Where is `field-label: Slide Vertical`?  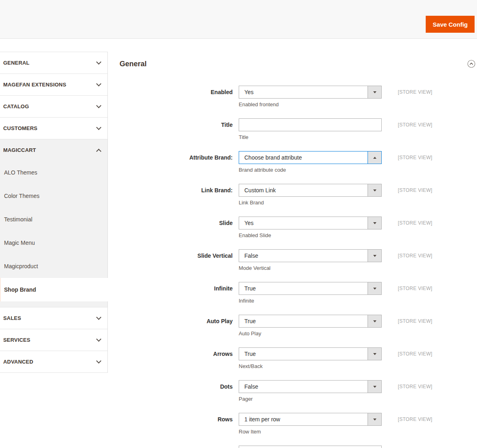
field-label: Slide Vertical is located at coordinates (176, 260).